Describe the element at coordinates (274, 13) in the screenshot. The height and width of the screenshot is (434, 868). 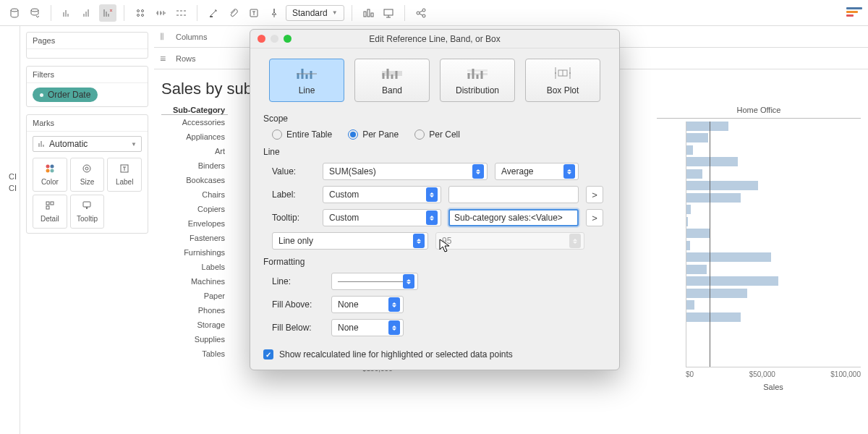
I see `pin-icon` at that location.